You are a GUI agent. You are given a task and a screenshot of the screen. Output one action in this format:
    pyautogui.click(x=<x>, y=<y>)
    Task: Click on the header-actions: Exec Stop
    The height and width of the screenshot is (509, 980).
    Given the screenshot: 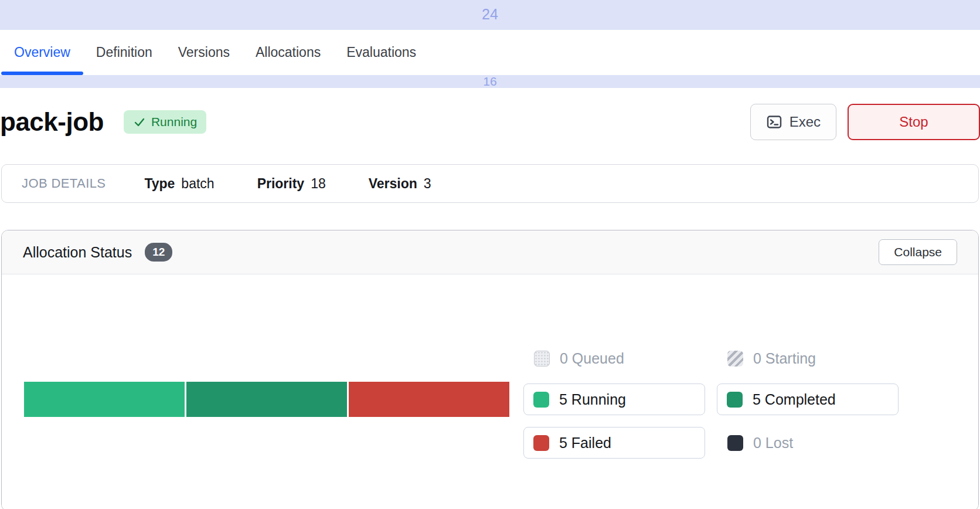 What is the action you would take?
    pyautogui.click(x=865, y=122)
    